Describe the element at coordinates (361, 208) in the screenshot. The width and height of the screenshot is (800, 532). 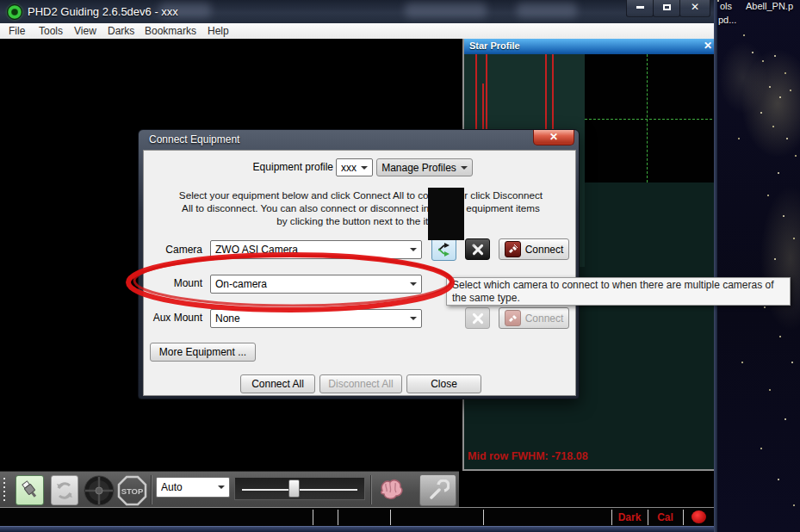
I see `dialog-instructions: Select your equipment below and click Co…` at that location.